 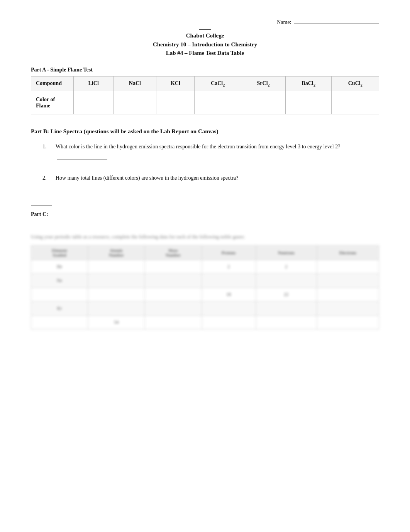 I want to click on table-row: Color ofFlame, so click(x=205, y=103).